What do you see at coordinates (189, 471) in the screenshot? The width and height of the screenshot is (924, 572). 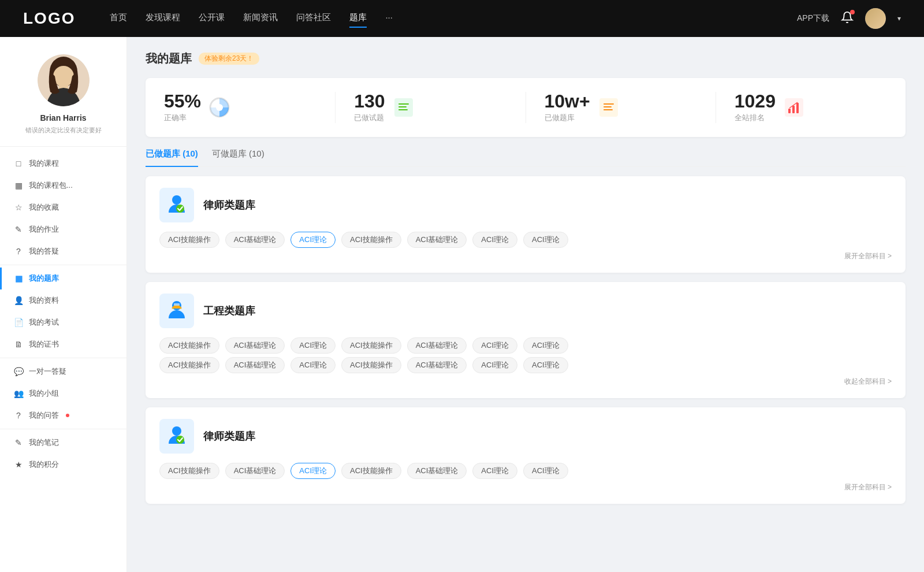 I see `tag-2-0-0: ACI技能操作` at bounding box center [189, 471].